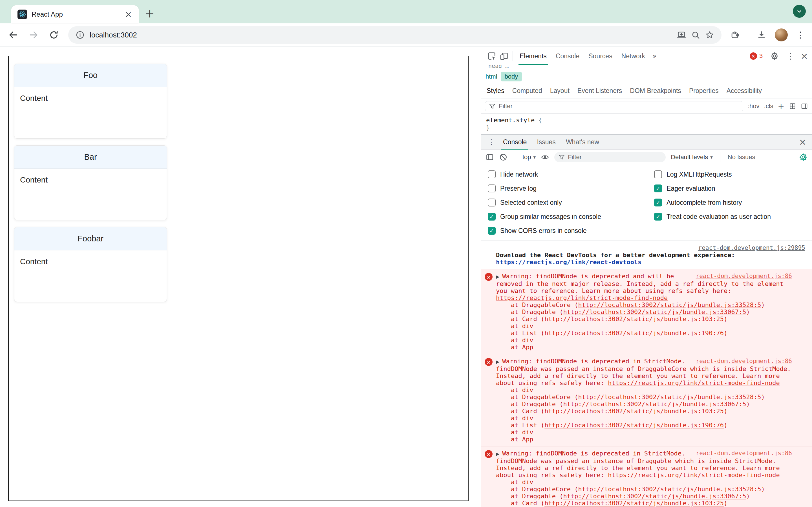  What do you see at coordinates (781, 106) in the screenshot?
I see `new-style-rule-button: +` at bounding box center [781, 106].